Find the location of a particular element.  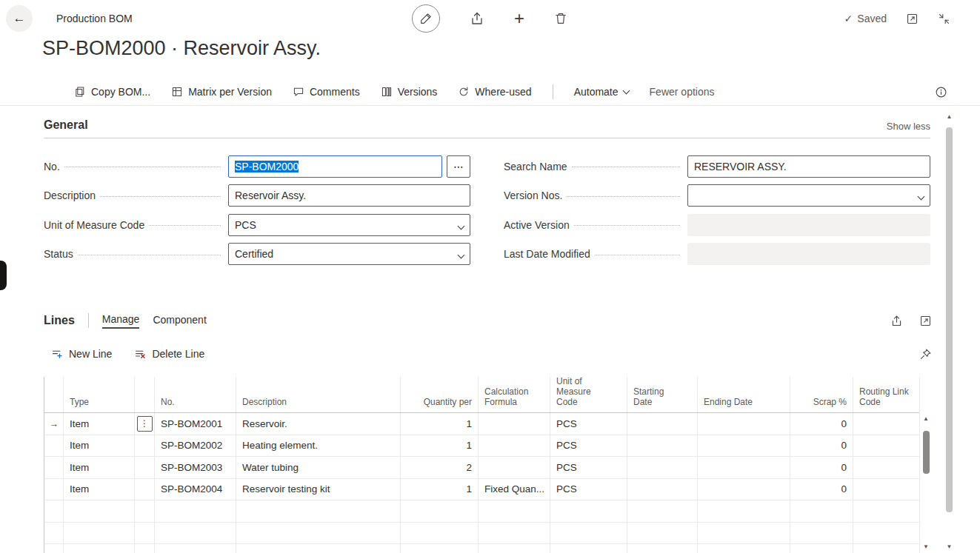

info-button is located at coordinates (941, 92).